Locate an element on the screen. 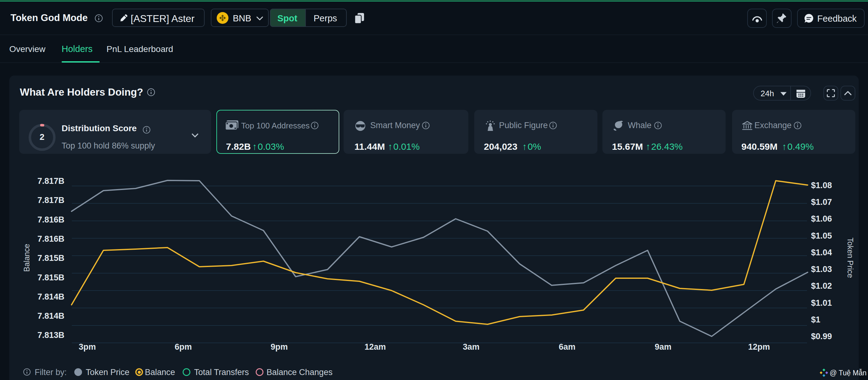 This screenshot has width=868, height=380. svg-text: 9pm is located at coordinates (279, 347).